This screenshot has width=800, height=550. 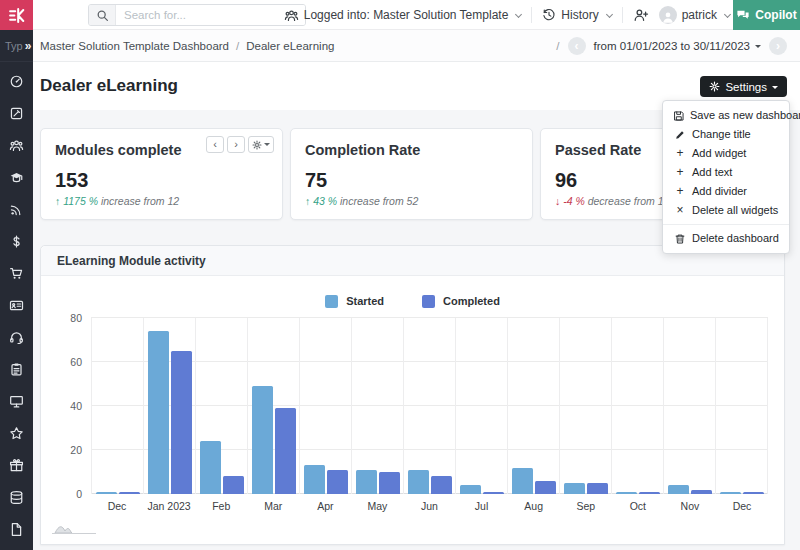 What do you see at coordinates (766, 15) in the screenshot?
I see `copilot-button: Copilot` at bounding box center [766, 15].